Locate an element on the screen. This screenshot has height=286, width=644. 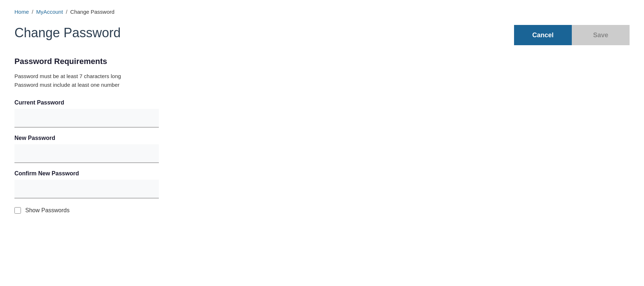
current-password-label: Current Password is located at coordinates (105, 103).